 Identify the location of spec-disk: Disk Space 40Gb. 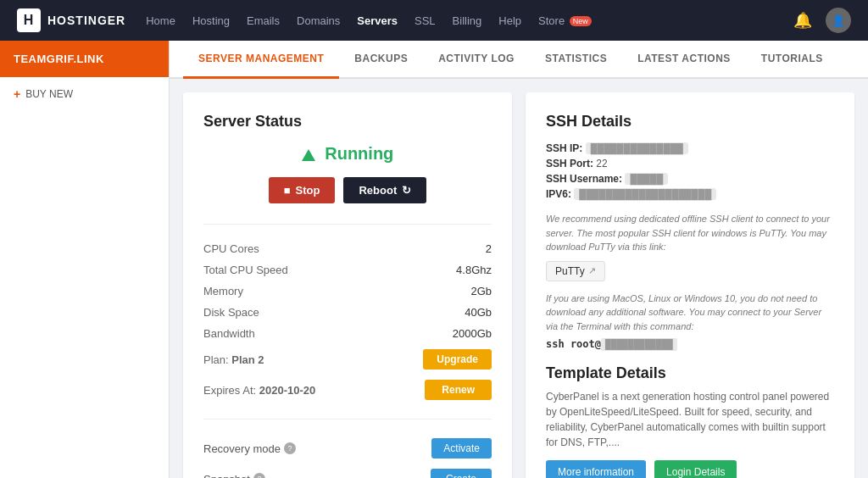
(348, 312).